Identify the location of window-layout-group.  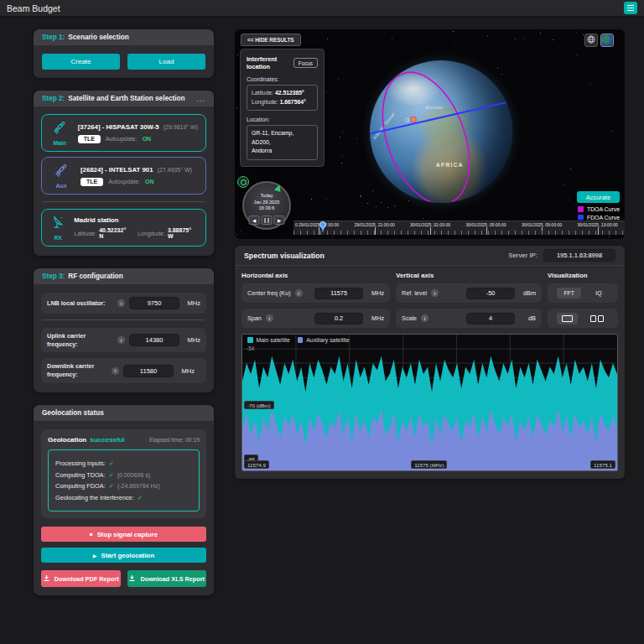
(583, 319).